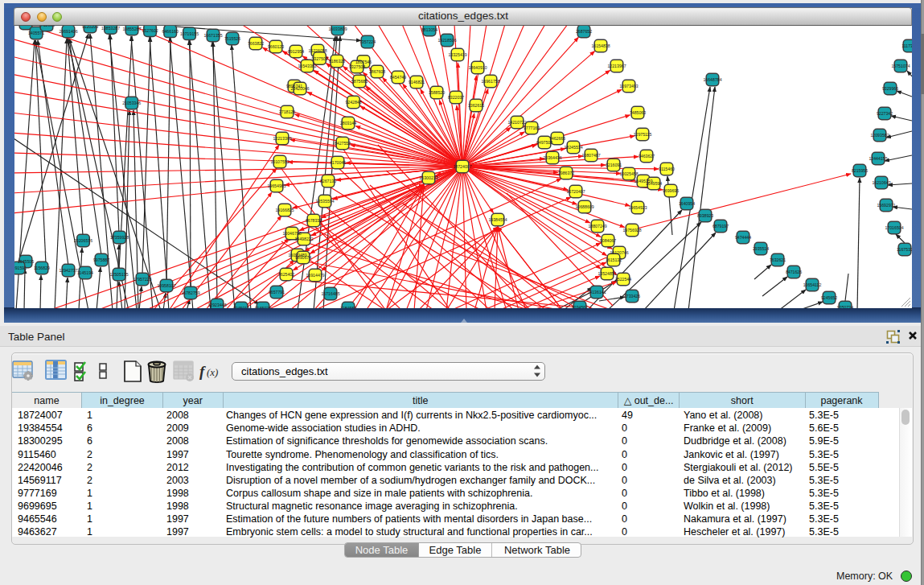 The width and height of the screenshot is (924, 585). Describe the element at coordinates (338, 163) in the screenshot. I see `svg-text: 4170046` at that location.